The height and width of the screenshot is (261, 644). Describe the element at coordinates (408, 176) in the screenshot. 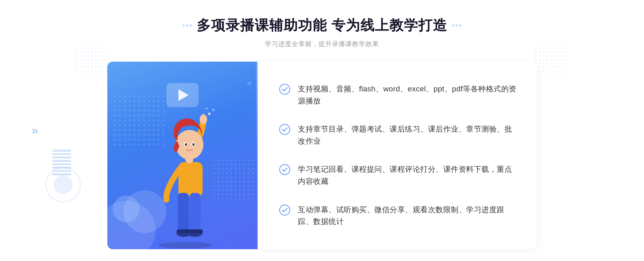

I see `feature-text-3: 学习笔记回看、课程提问、课程评论打分、课件资料下载，重点内容收藏` at that location.